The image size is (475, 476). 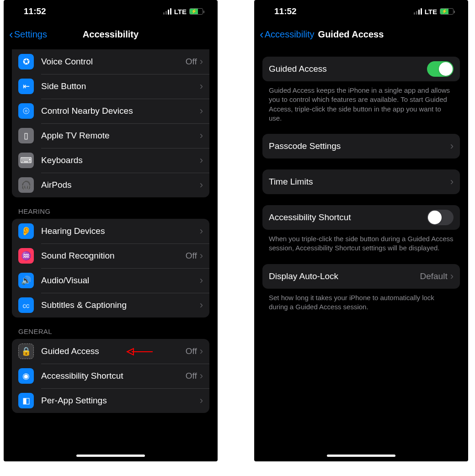 I want to click on row-label: Per-App Settings, so click(x=121, y=401).